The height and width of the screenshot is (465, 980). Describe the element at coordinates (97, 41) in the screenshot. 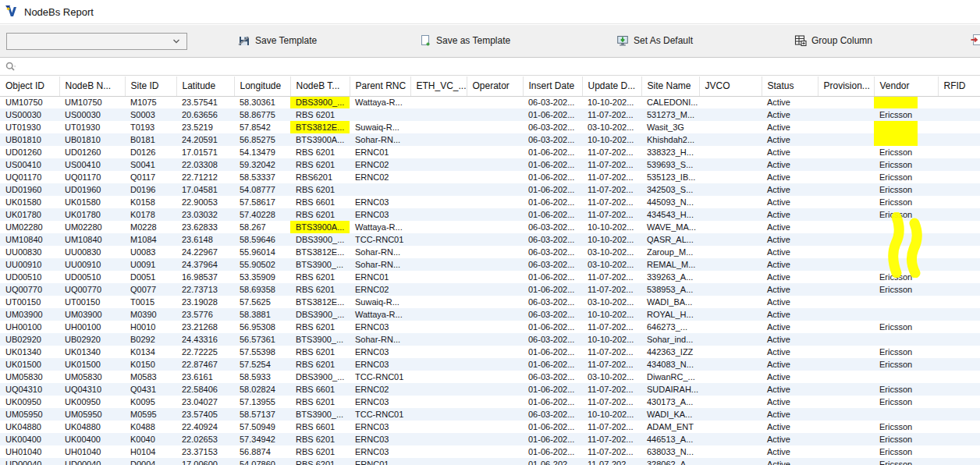

I see `template-dropdown` at that location.